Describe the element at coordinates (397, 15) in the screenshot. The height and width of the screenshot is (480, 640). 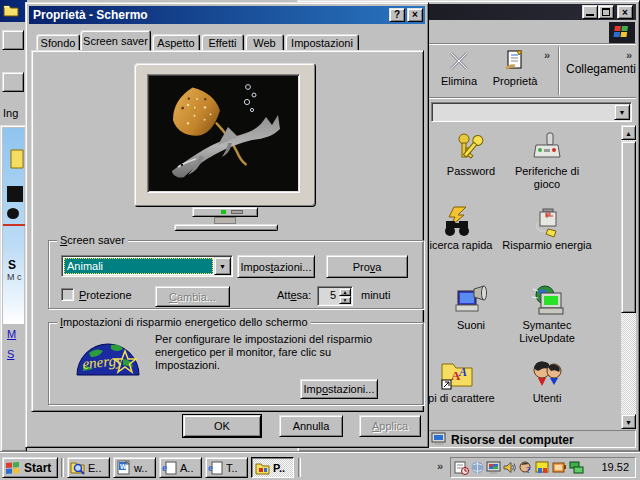
I see `help-button: ?` at that location.